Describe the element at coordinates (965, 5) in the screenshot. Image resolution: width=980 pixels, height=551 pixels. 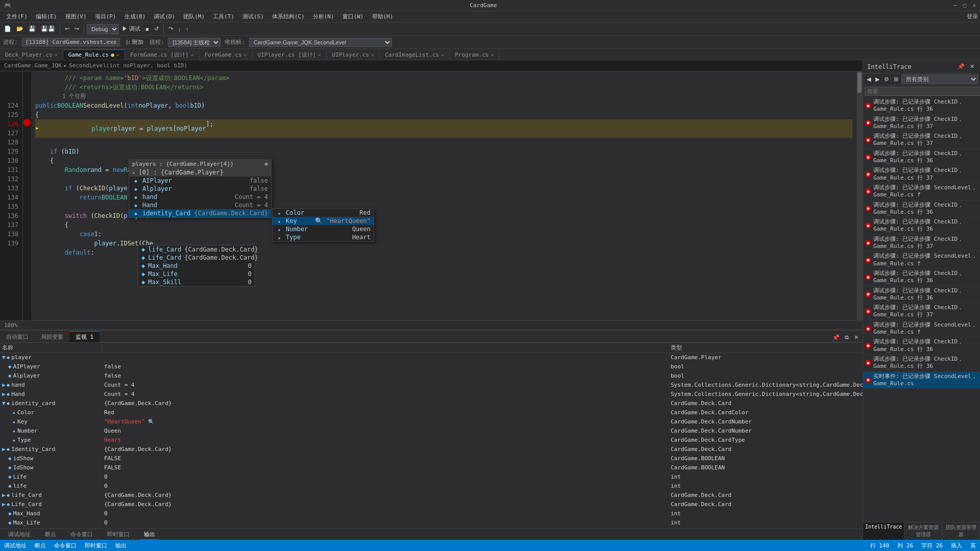
I see `maximize-btn: □` at that location.